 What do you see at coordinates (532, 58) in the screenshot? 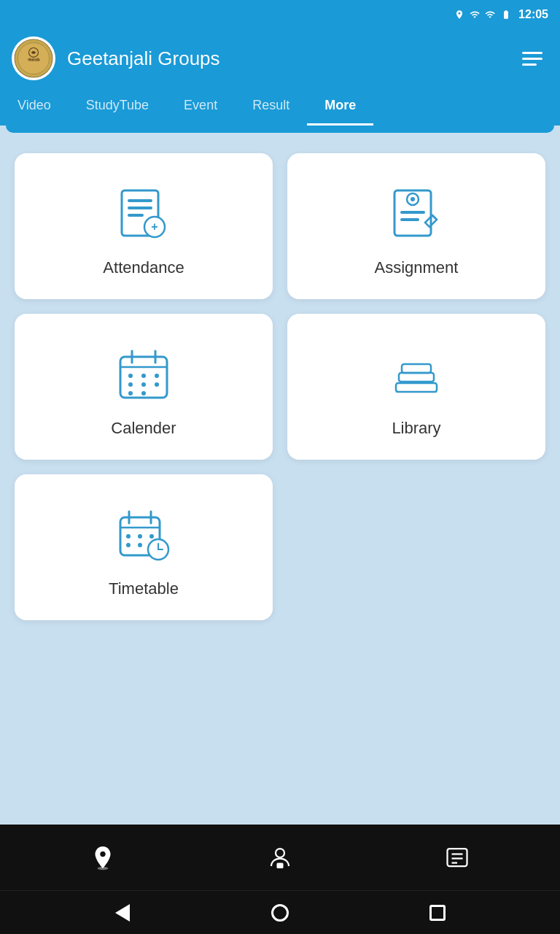
I see `menu-button` at bounding box center [532, 58].